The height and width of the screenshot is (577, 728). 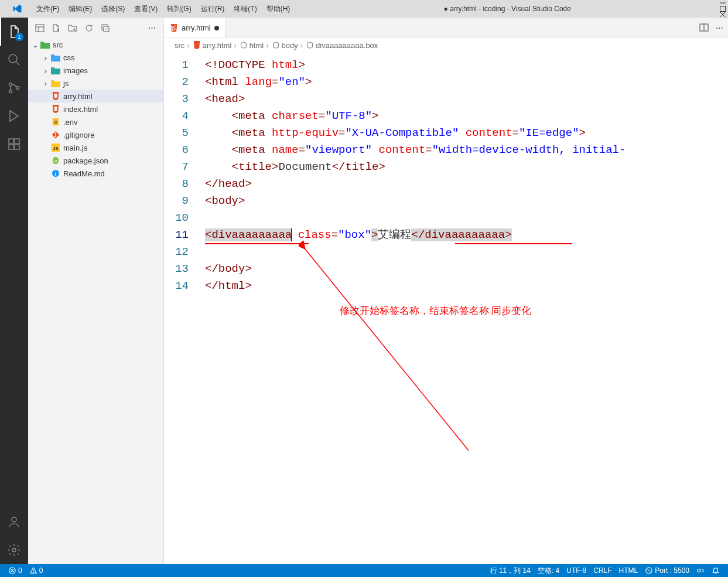 What do you see at coordinates (347, 46) in the screenshot?
I see `bc-div: divaaaaaaaaa.box` at bounding box center [347, 46].